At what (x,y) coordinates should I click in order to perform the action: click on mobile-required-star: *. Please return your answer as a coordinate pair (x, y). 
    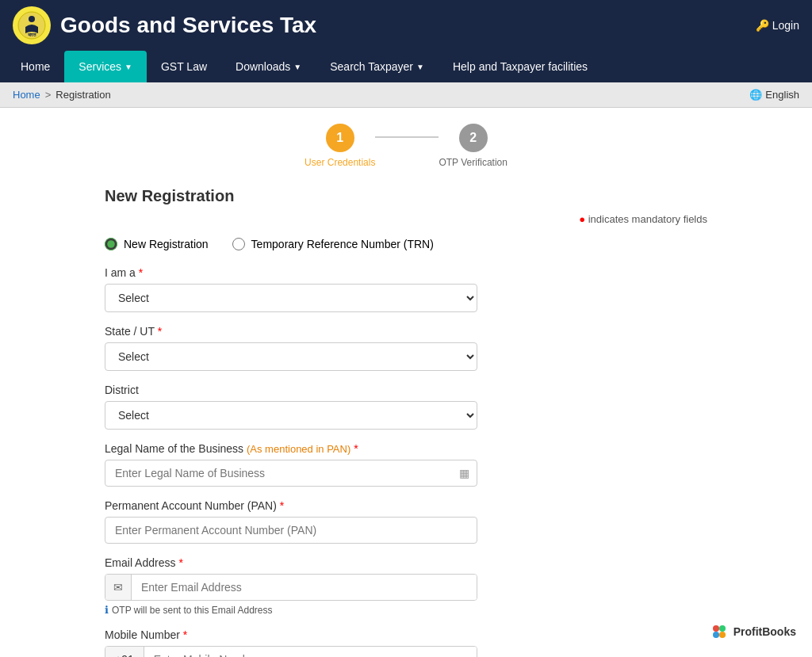
    Looking at the image, I should click on (186, 635).